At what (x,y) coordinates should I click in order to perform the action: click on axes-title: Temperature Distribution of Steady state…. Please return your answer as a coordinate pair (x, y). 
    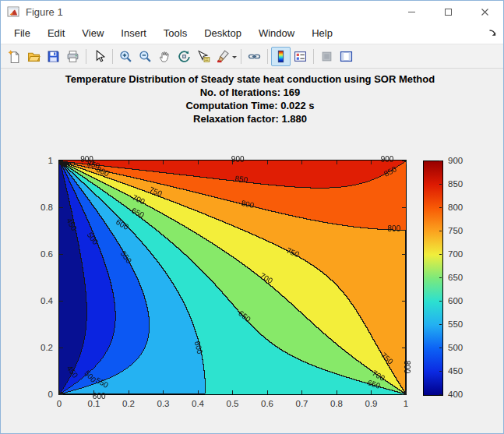
    Looking at the image, I should click on (250, 99).